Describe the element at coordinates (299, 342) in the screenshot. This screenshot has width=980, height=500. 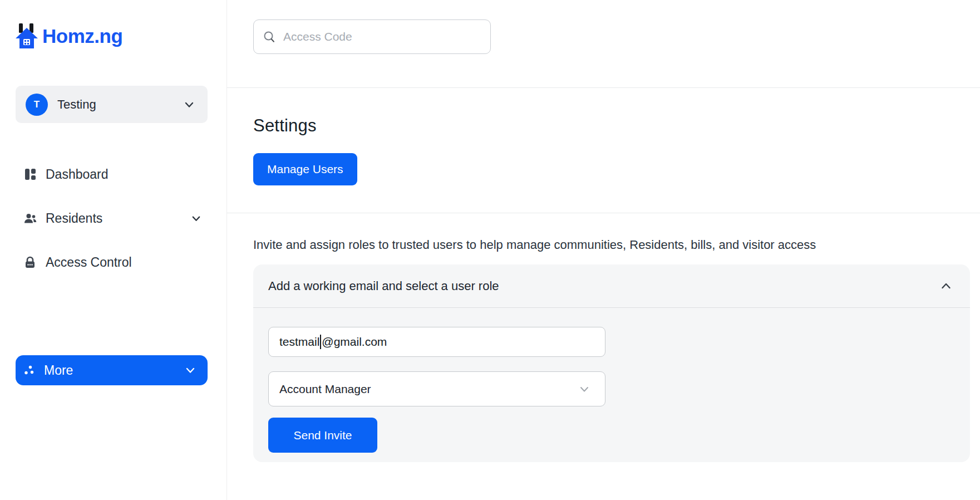
I see `email-text-before-caret: testmail` at that location.